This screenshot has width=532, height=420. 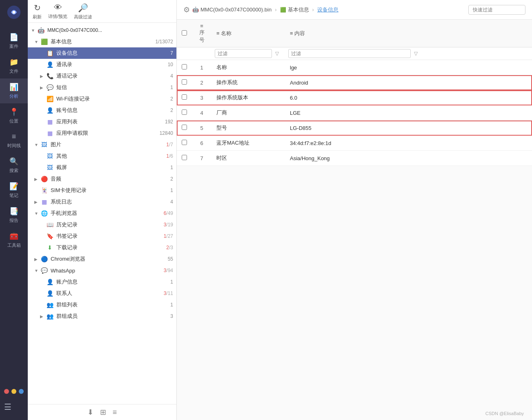 I want to click on seq-col-label: ≡ 序号, so click(x=202, y=34).